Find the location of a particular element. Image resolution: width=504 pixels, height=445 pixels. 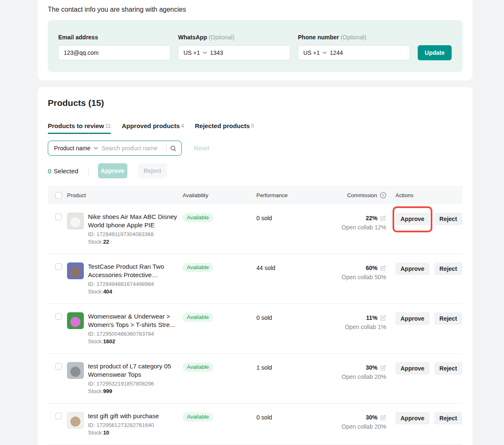

phone-input: US +1 is located at coordinates (354, 53).